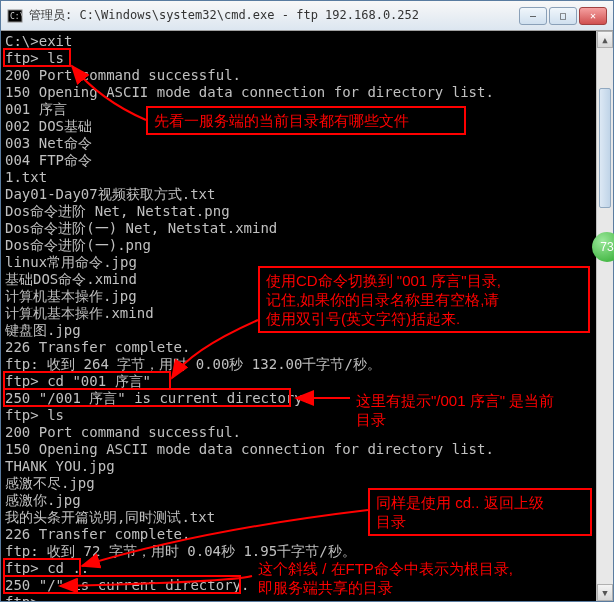  I want to click on vertical-scrollbar: ▲ ▼, so click(604, 316).